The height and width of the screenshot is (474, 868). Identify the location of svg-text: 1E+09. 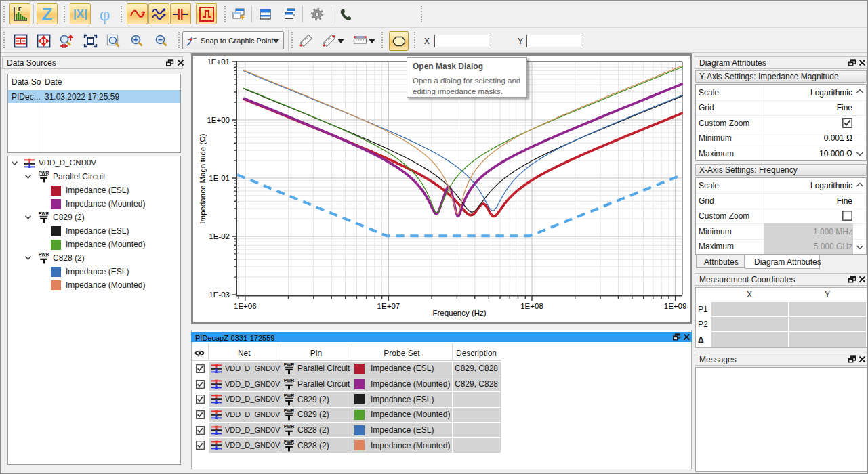
(676, 306).